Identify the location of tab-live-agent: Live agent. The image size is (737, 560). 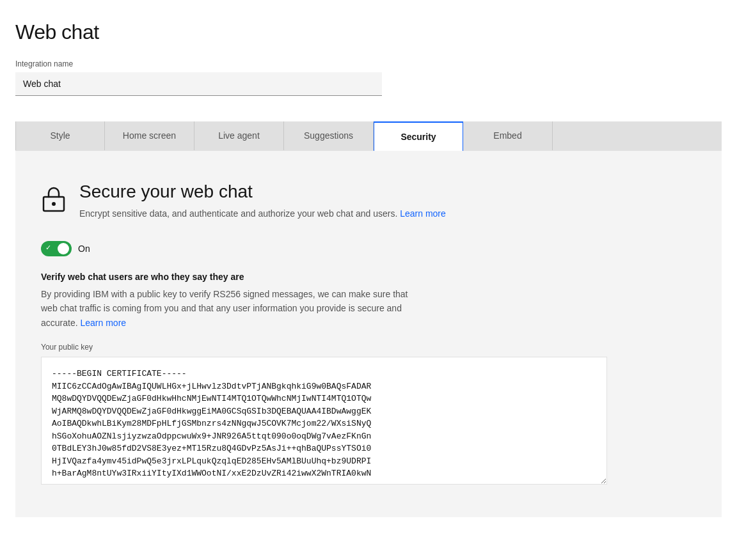
(239, 136).